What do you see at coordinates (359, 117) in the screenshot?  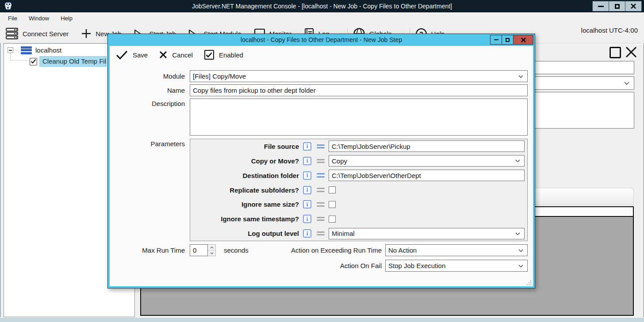 I see `description-textarea` at bounding box center [359, 117].